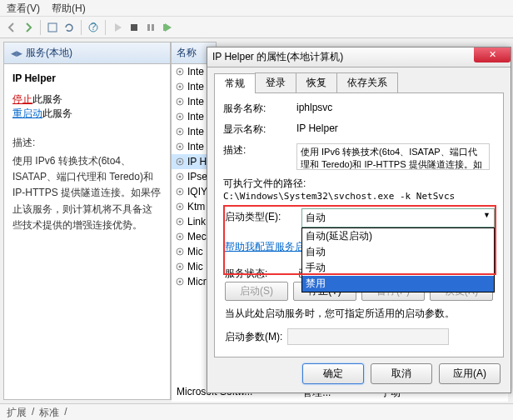  Describe the element at coordinates (359, 58) in the screenshot. I see `dialog-titlebar: IP Helper 的属性(本地计算机) ✕` at that location.